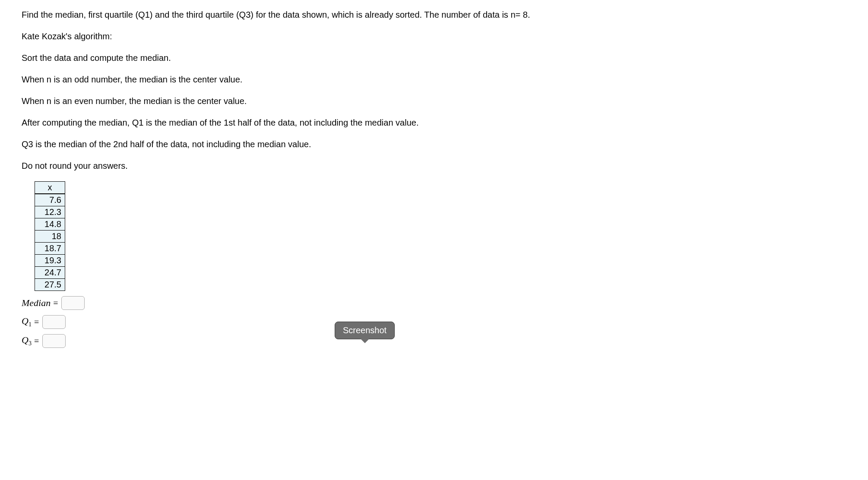 Image resolution: width=868 pixels, height=480 pixels. I want to click on q3-row: Q3 =, so click(432, 341).